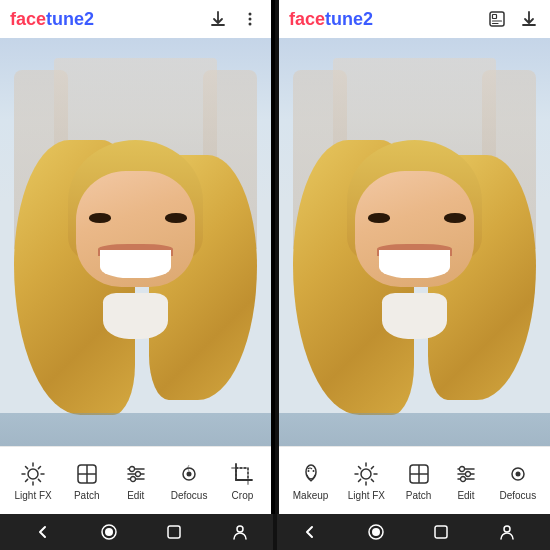  Describe the element at coordinates (190, 481) in the screenshot. I see `tool-defocus-left: Defocus` at that location.